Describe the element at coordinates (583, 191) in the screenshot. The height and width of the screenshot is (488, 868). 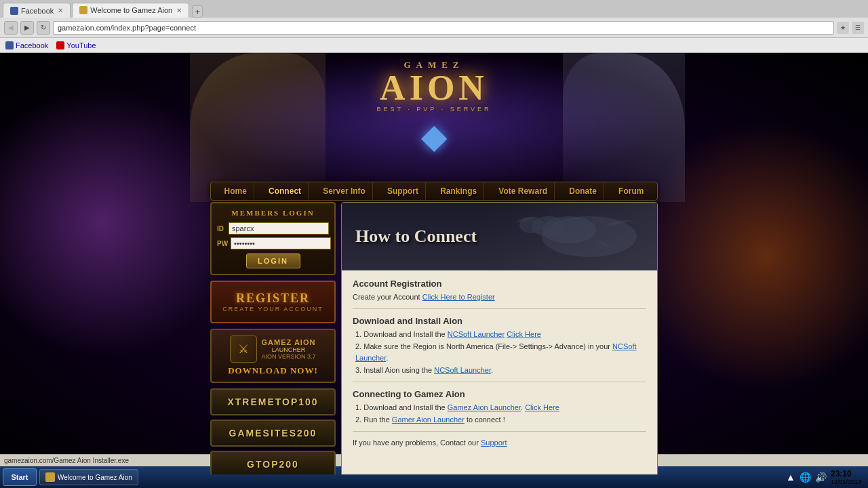
I see `nav-donate: Donate` at that location.